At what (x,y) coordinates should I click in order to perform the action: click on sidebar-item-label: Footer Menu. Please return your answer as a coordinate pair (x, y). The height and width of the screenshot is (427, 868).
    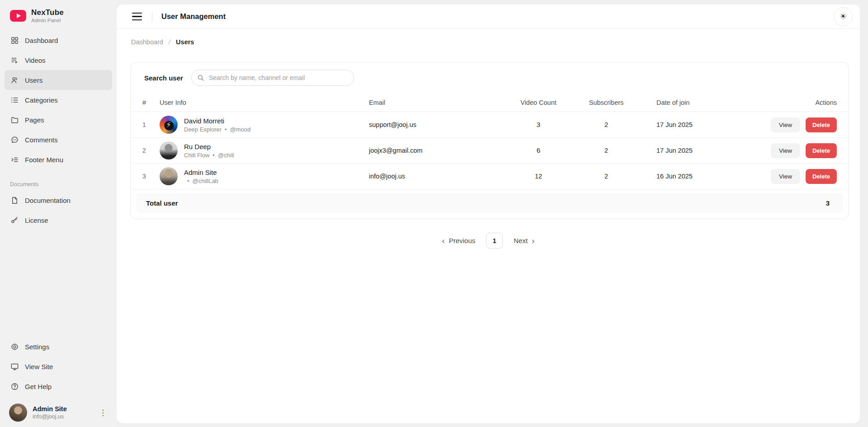
    Looking at the image, I should click on (44, 160).